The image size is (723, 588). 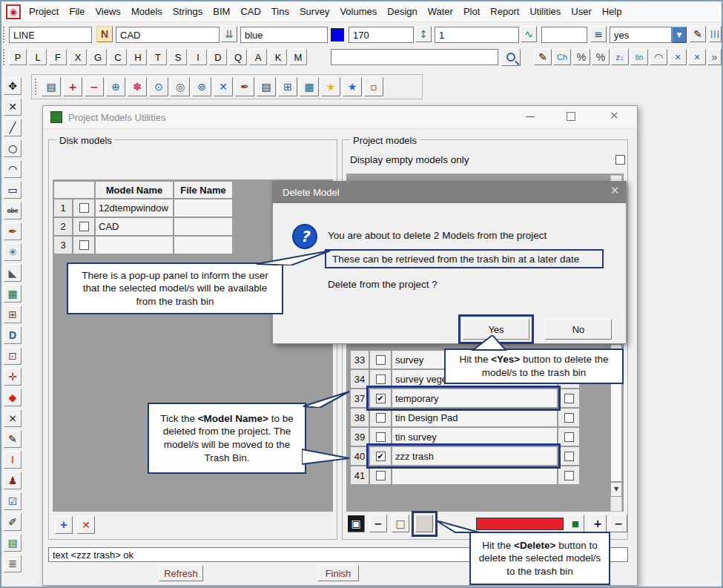 I want to click on percent-button: %, so click(x=581, y=57).